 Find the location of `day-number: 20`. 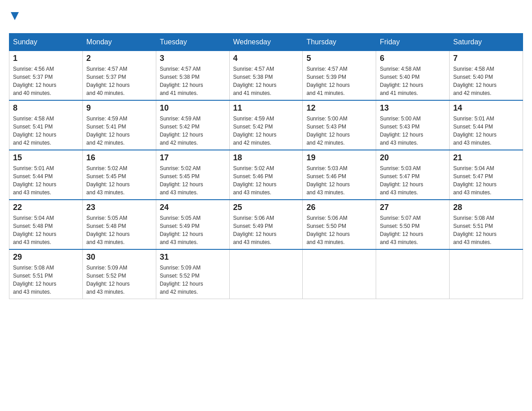

day-number: 20 is located at coordinates (413, 158).